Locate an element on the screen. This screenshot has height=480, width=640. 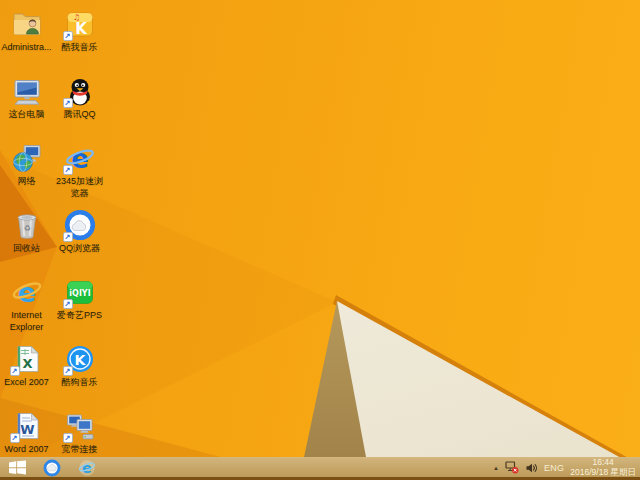
desktop-icon-internet-explorer: e Internet Explorer is located at coordinates (26, 304).